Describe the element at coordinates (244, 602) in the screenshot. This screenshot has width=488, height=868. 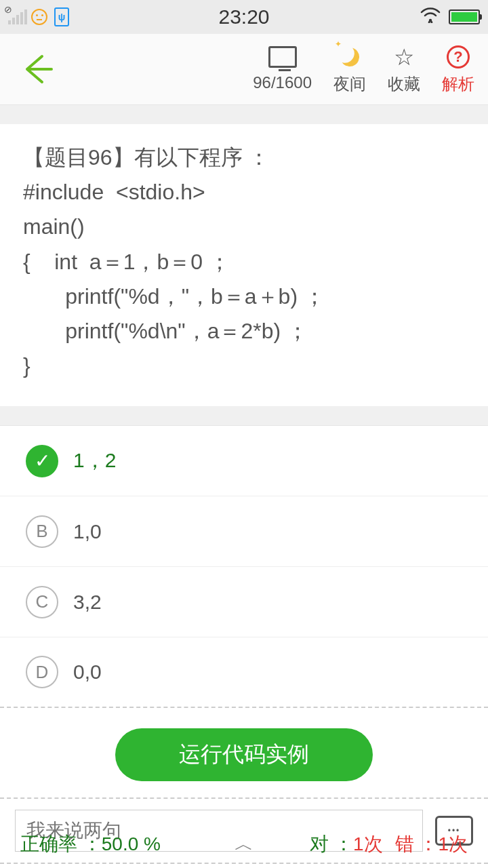
I see `option-c: C 3,2` at that location.